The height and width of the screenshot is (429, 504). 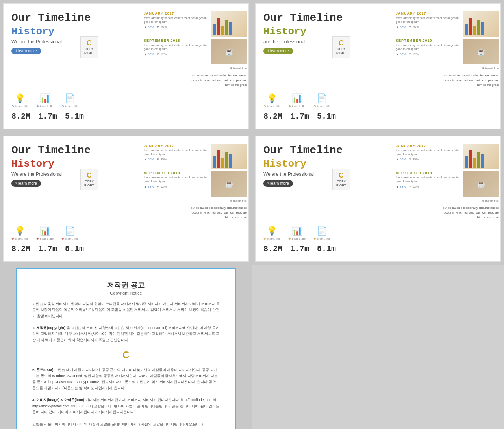 What do you see at coordinates (45, 101) in the screenshot?
I see `slide-1-icon-2: 📊 ⊕ insert title` at bounding box center [45, 101].